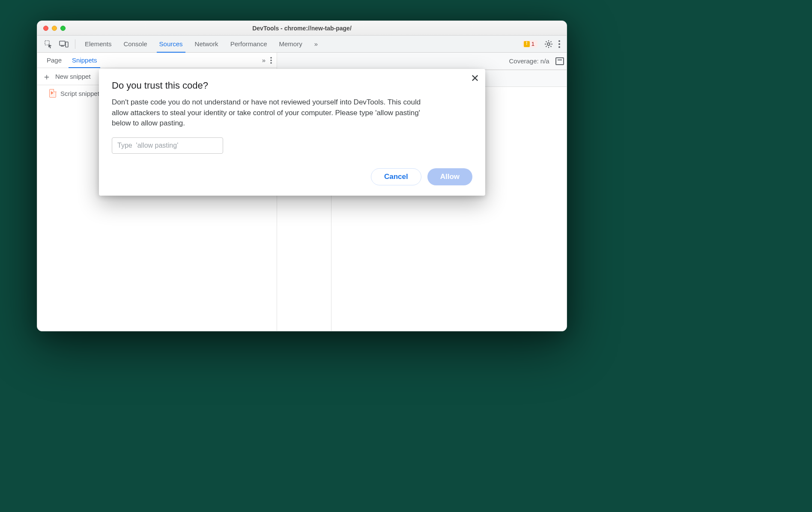 This screenshot has height=512, width=812. I want to click on close-window-button, so click(46, 28).